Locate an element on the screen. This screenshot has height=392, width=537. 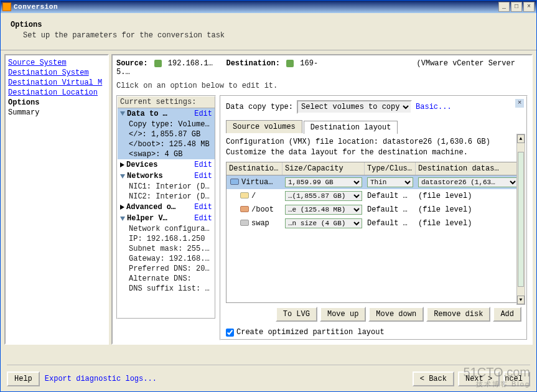
tab-destination-layout: Destination layout is located at coordinates (351, 127).